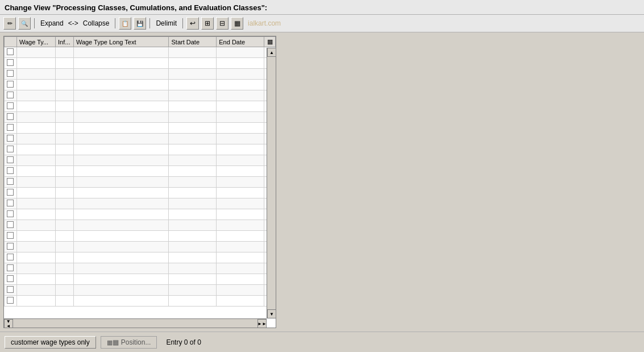 This screenshot has height=352, width=644. What do you see at coordinates (270, 42) in the screenshot?
I see `col-header-settings` at bounding box center [270, 42].